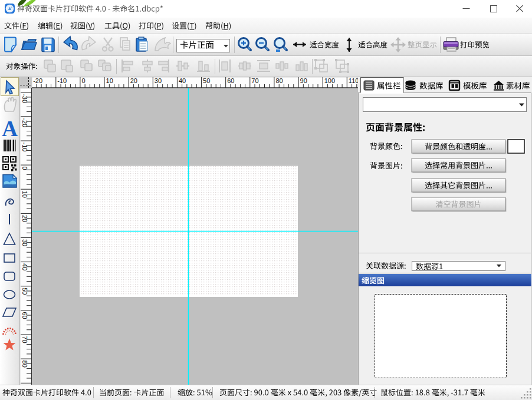  I want to click on svg-text: 100, so click(330, 81).